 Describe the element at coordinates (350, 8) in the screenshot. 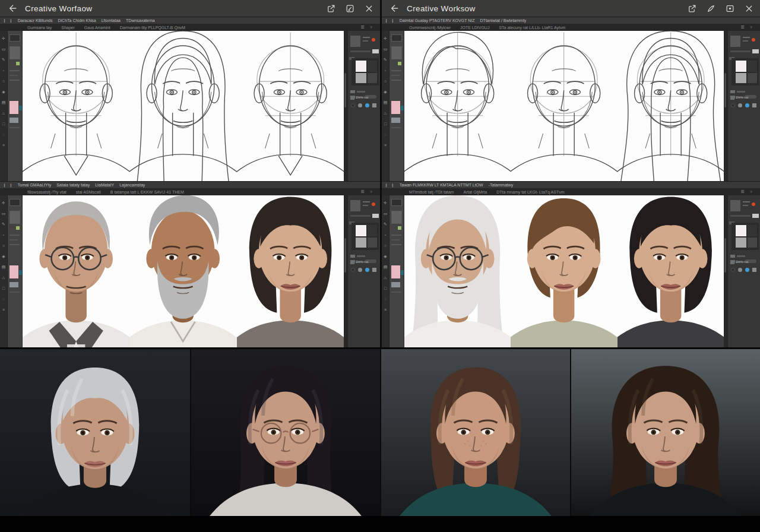

I see `edit-icon` at that location.